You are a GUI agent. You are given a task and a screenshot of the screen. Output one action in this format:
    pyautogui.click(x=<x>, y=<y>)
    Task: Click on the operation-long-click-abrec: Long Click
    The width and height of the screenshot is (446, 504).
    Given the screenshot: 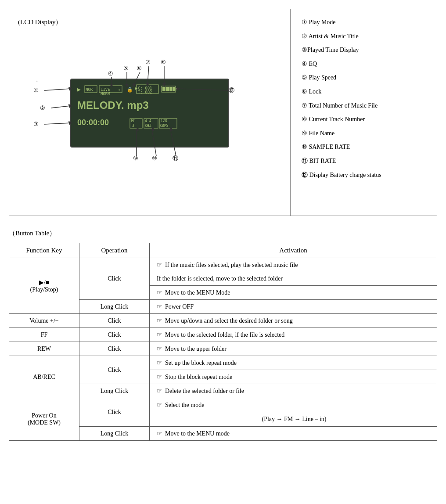 What is the action you would take?
    pyautogui.click(x=115, y=391)
    